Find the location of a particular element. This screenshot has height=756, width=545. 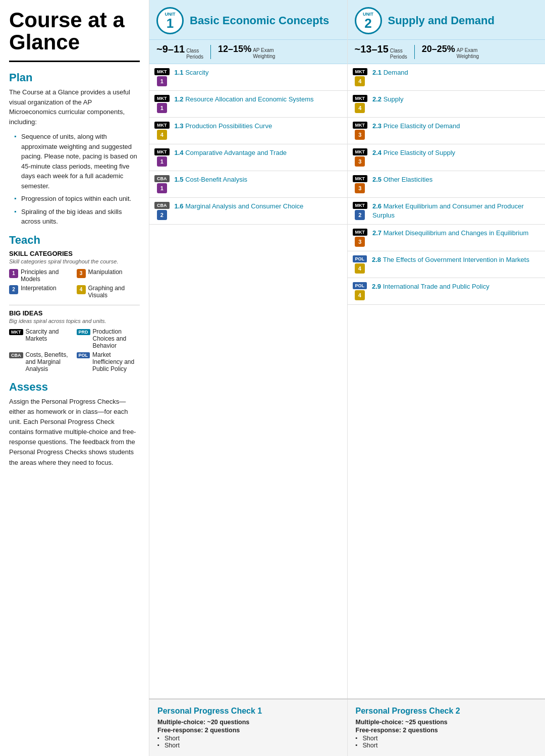

bigidea-label: Market Inefficiency and Public Policy is located at coordinates (116, 362).